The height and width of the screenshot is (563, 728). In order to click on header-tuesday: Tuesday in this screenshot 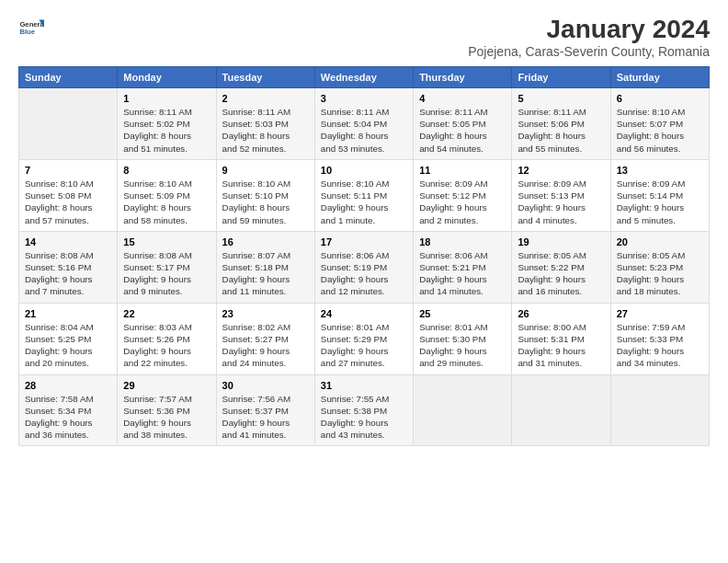, I will do `click(265, 77)`.